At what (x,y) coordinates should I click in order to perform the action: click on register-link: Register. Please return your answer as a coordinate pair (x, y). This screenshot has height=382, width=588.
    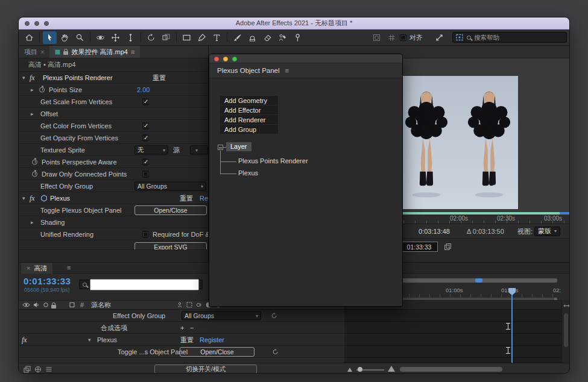
    Looking at the image, I should click on (204, 198).